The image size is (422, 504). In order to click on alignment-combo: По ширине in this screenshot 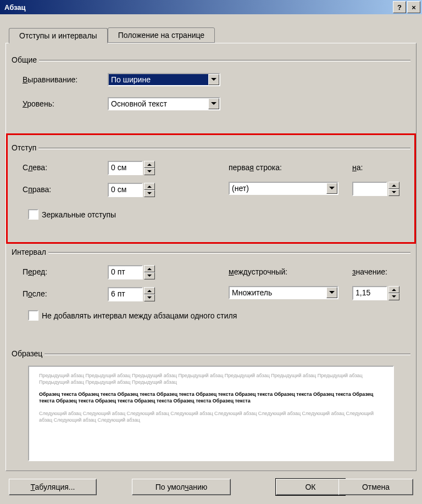, I will do `click(164, 80)`.